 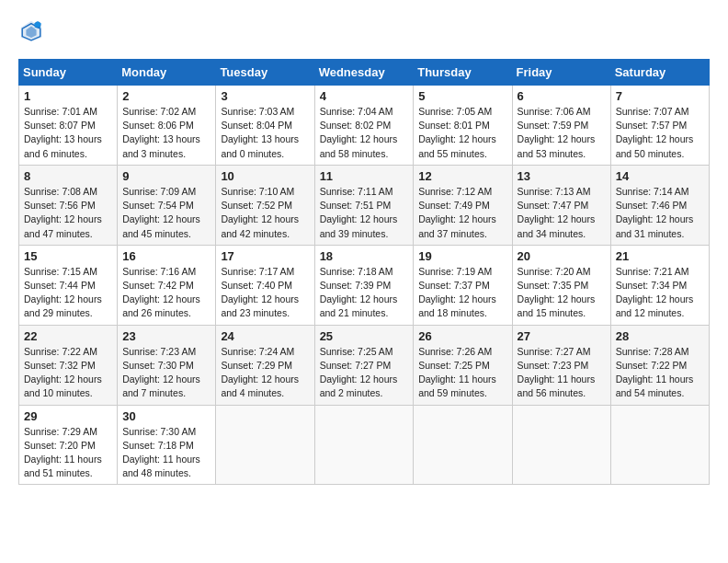 What do you see at coordinates (462, 256) in the screenshot?
I see `day-number: 19` at bounding box center [462, 256].